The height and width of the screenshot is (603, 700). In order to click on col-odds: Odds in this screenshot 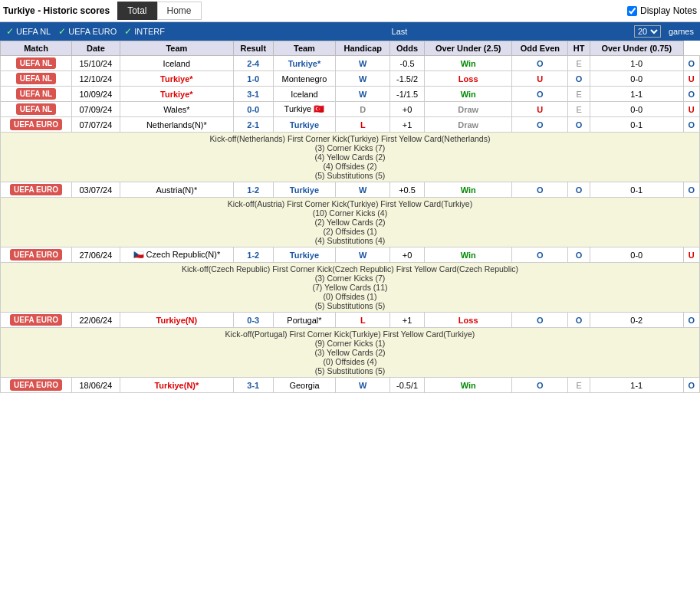, I will do `click(408, 49)`.